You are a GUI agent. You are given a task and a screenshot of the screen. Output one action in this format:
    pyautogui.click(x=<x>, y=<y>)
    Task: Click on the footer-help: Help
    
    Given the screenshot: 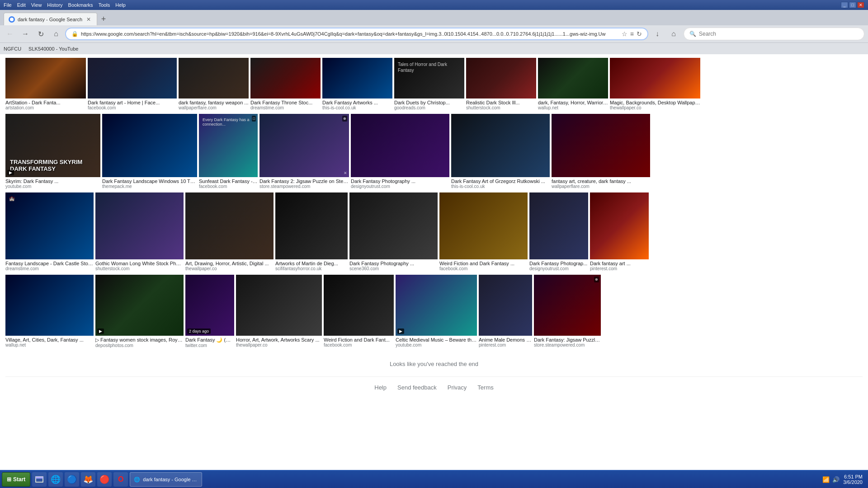 What is the action you would take?
    pyautogui.click(x=381, y=388)
    